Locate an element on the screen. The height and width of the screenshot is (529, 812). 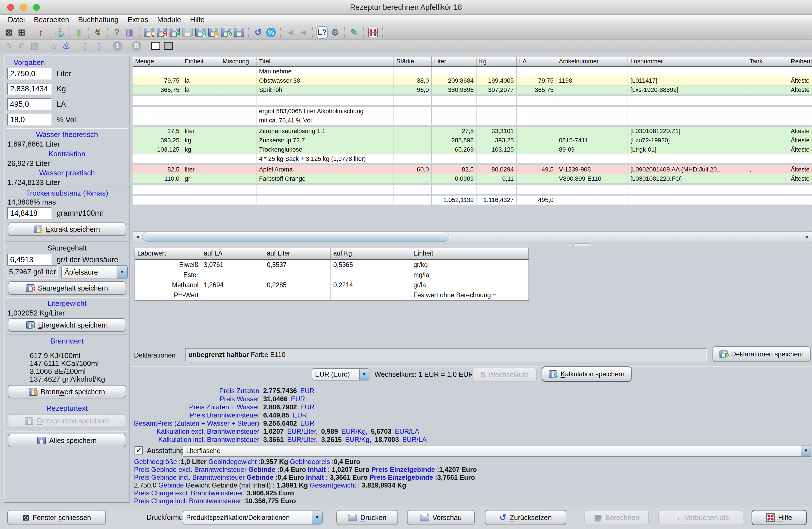
liter-input is located at coordinates (29, 74).